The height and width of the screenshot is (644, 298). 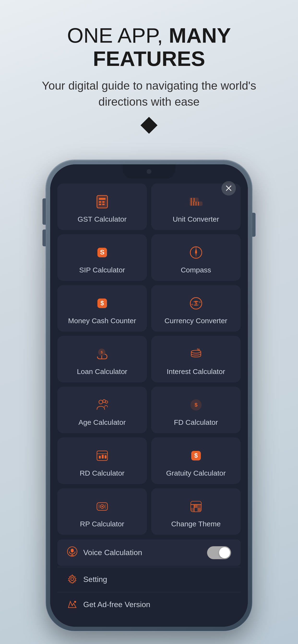 What do you see at coordinates (102, 461) in the screenshot?
I see `rd-calculator-item: RD Calculator` at bounding box center [102, 461].